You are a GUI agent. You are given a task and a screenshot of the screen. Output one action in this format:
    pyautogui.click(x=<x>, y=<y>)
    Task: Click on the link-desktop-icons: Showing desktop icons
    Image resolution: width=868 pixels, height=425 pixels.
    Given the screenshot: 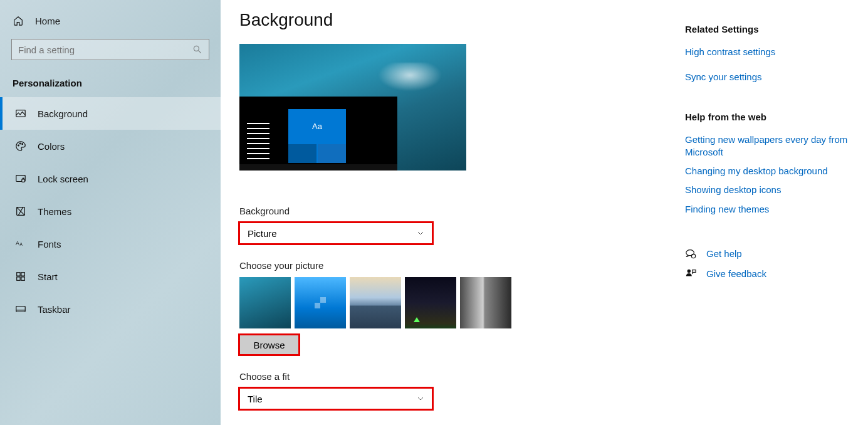 What is the action you would take?
    pyautogui.click(x=767, y=190)
    